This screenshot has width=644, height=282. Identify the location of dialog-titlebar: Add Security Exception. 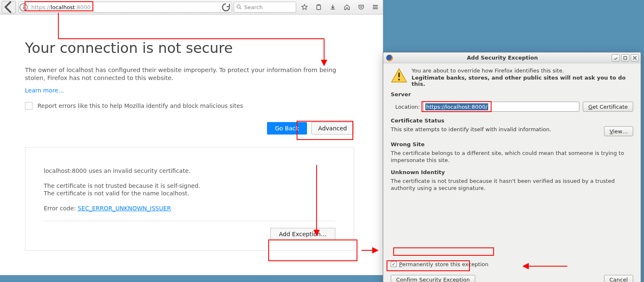
(512, 58).